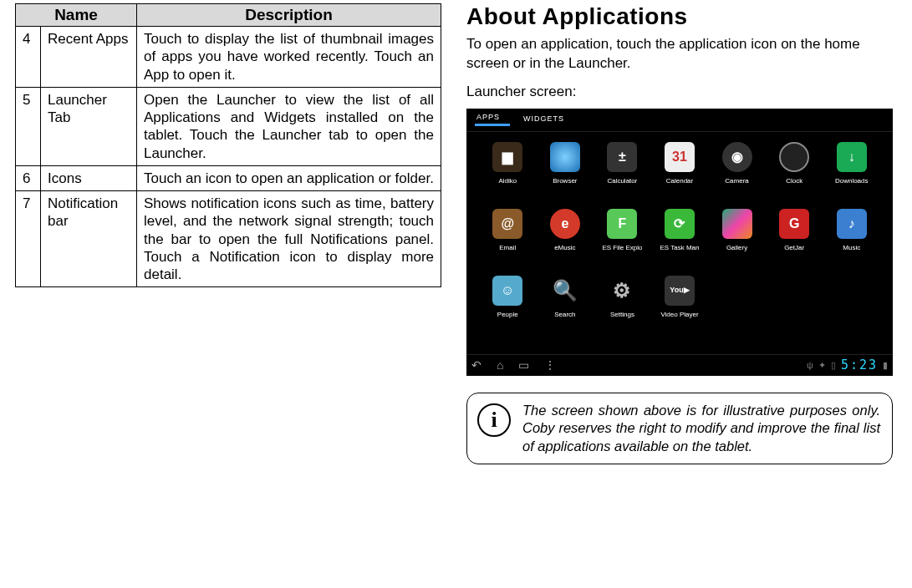 The width and height of the screenshot is (912, 588). What do you see at coordinates (794, 224) in the screenshot?
I see `getjar-icon: G` at bounding box center [794, 224].